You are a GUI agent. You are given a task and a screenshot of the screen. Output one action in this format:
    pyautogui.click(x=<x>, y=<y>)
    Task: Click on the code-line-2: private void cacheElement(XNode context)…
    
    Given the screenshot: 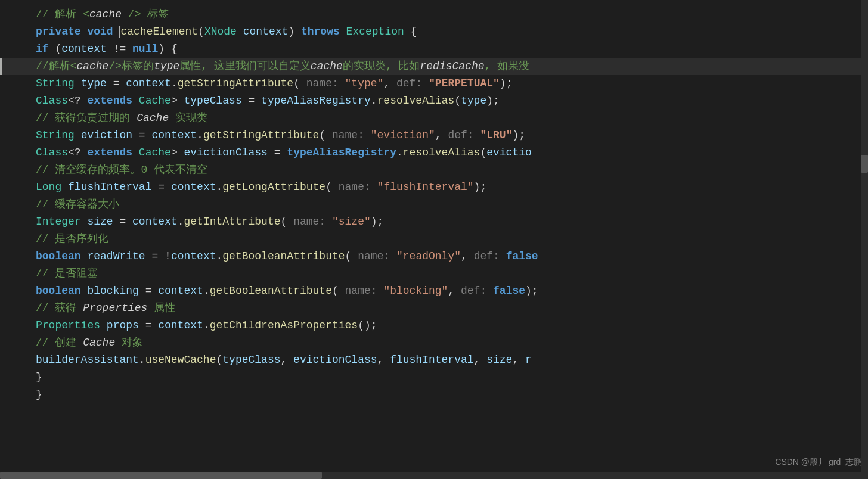 What is the action you would take?
    pyautogui.click(x=434, y=32)
    